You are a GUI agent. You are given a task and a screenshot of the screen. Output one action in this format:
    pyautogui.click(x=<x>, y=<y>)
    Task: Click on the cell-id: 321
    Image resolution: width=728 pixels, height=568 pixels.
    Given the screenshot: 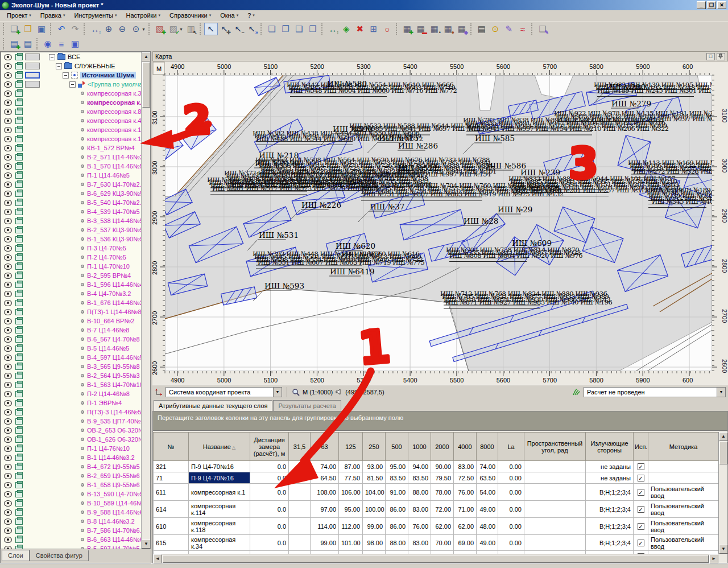 What is the action you would take?
    pyautogui.click(x=171, y=467)
    